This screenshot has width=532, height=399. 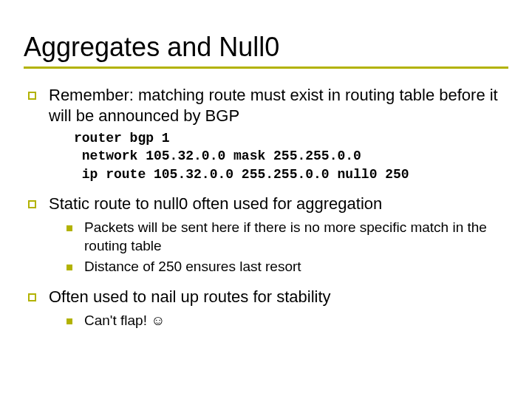 What do you see at coordinates (291, 157) in the screenshot?
I see `code-block: router bgp 1 network 105.32.0.0 mask 255…` at bounding box center [291, 157].